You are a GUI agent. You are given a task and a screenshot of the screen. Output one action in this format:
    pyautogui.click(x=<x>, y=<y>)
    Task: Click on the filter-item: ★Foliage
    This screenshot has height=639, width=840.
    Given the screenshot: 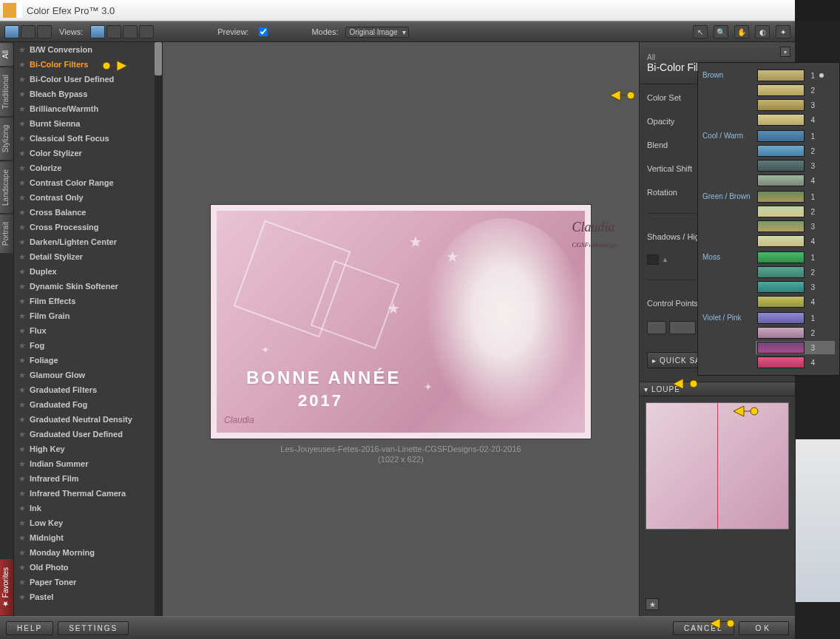 What is the action you would take?
    pyautogui.click(x=88, y=360)
    